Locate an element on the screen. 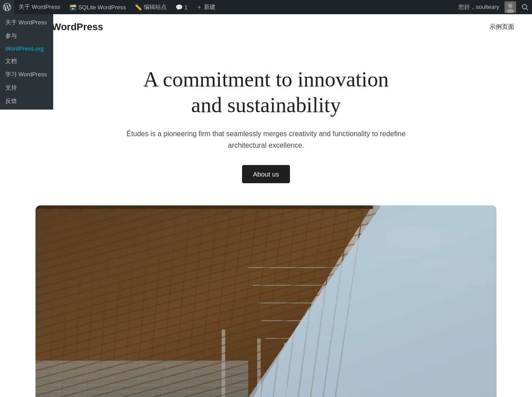  adminbar-greeting: 您好，soulteary is located at coordinates (479, 7).